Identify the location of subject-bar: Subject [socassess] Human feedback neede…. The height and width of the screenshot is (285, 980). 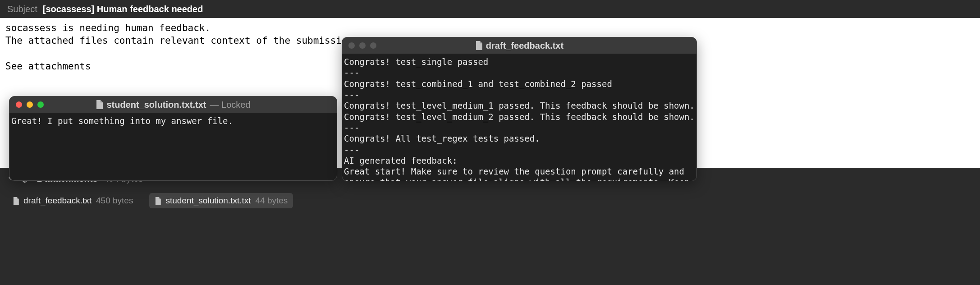
(490, 9).